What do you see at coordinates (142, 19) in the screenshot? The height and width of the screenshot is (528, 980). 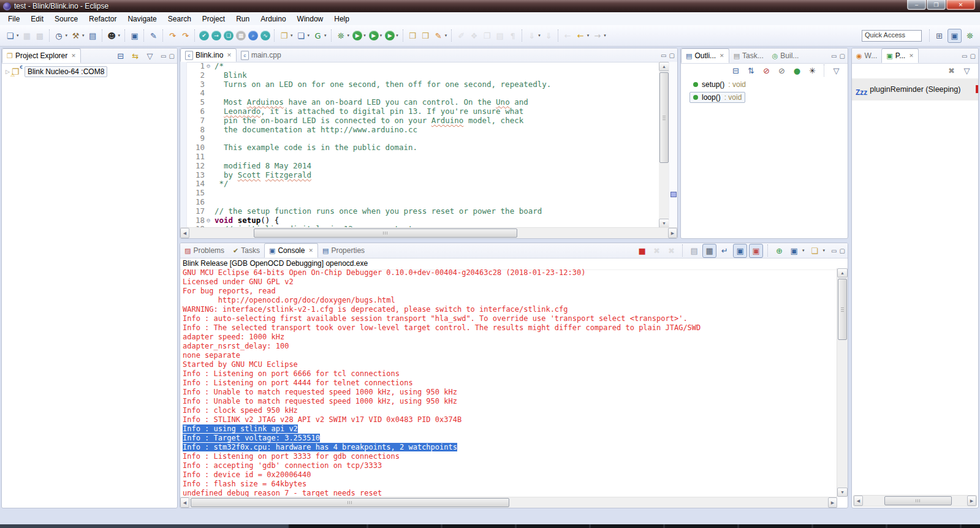 I see `menu-navigate: Navigate` at bounding box center [142, 19].